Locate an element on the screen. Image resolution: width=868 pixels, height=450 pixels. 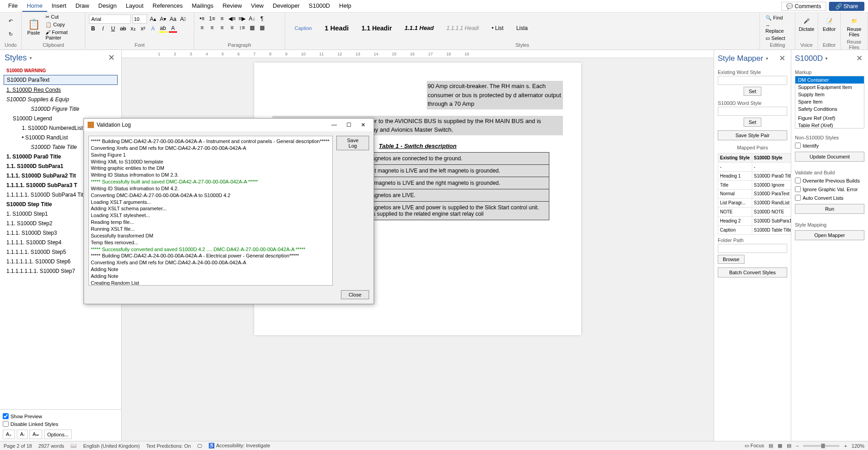
styles-options-button: Options... is located at coordinates (58, 434).